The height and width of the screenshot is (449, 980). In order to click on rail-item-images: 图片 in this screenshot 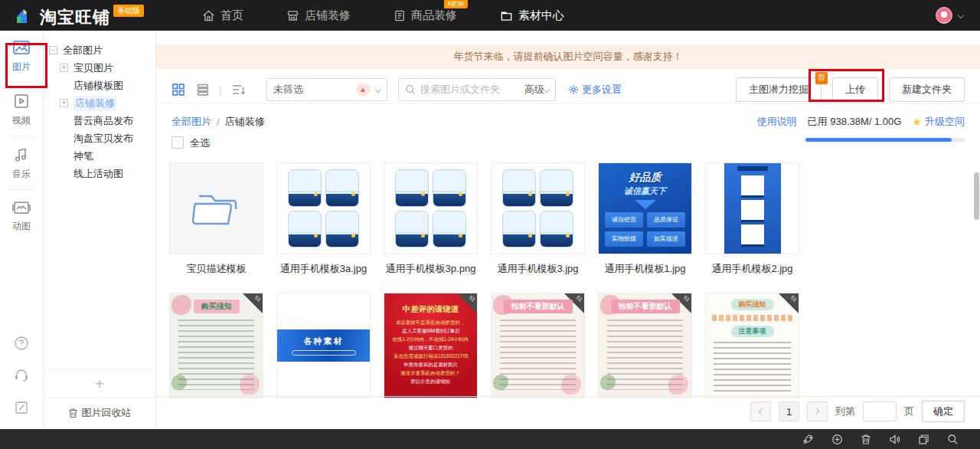, I will do `click(21, 55)`.